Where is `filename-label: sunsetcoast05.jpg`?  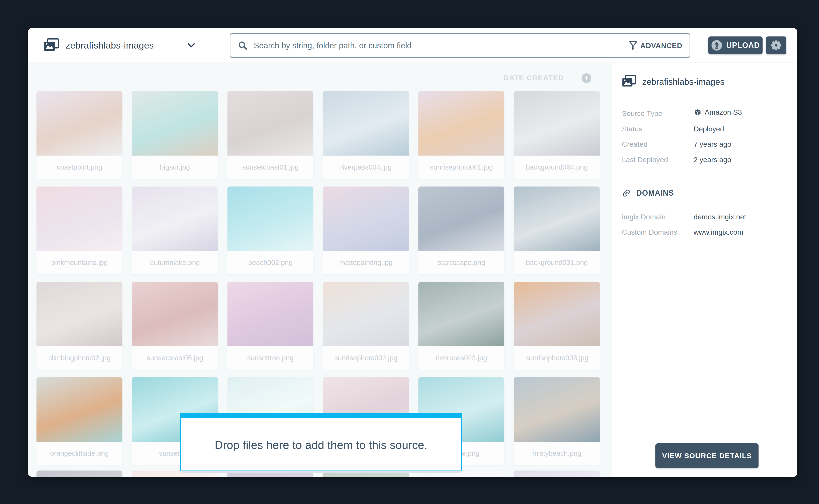 filename-label: sunsetcoast05.jpg is located at coordinates (175, 358).